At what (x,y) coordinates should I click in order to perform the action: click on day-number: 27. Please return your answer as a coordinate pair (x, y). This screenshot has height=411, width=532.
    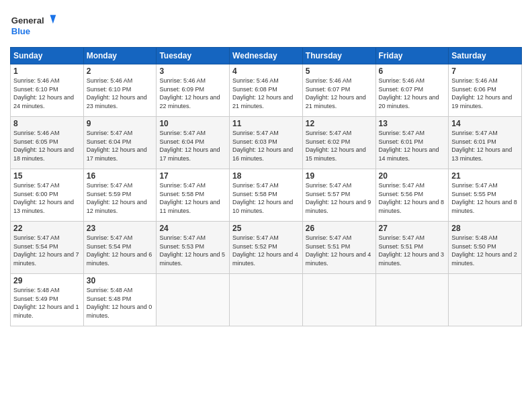
    Looking at the image, I should click on (412, 228).